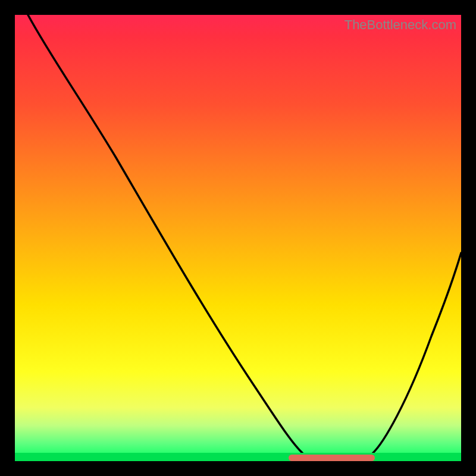  What do you see at coordinates (238, 457) in the screenshot?
I see `green-band-left` at bounding box center [238, 457].